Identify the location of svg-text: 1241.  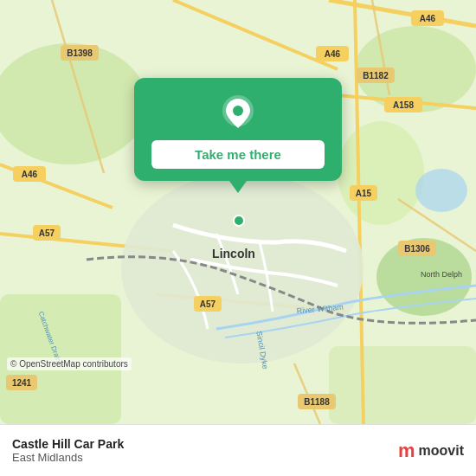
(23, 383).